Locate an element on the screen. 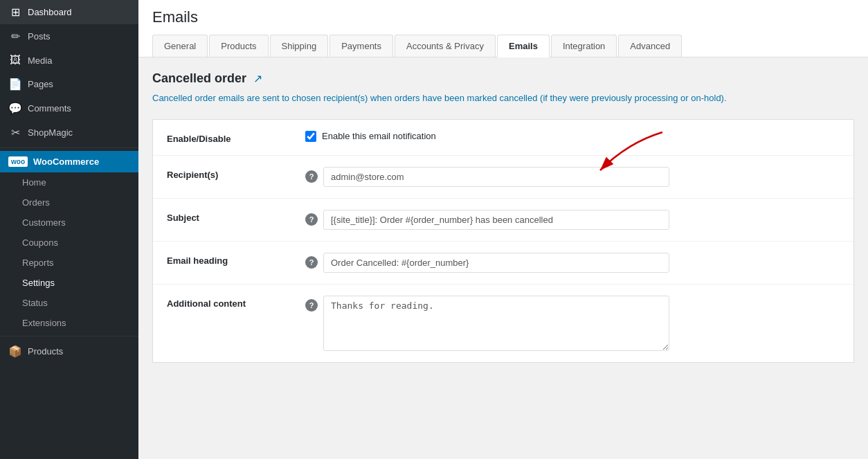  sidebar-sub-item-coupons: Coupons is located at coordinates (69, 242).